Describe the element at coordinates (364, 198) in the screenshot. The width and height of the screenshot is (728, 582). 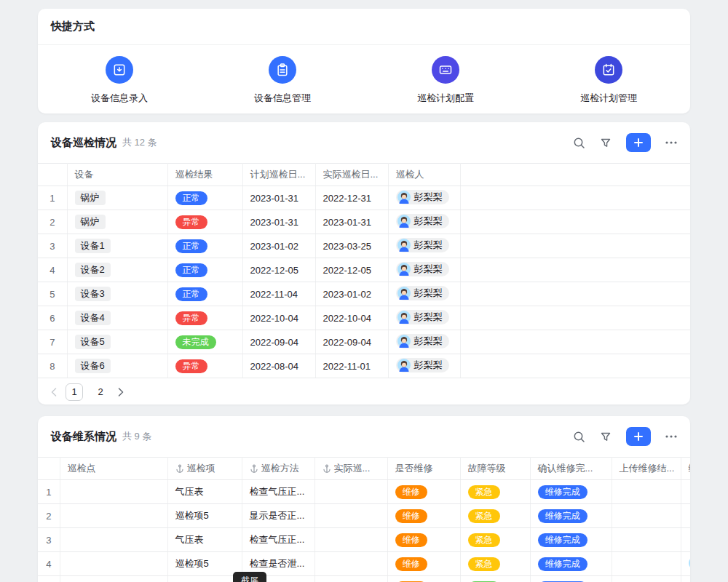
I see `table-row: 1 锅炉 正常 2023-01-31 2022-12-31 彭梨梨` at that location.